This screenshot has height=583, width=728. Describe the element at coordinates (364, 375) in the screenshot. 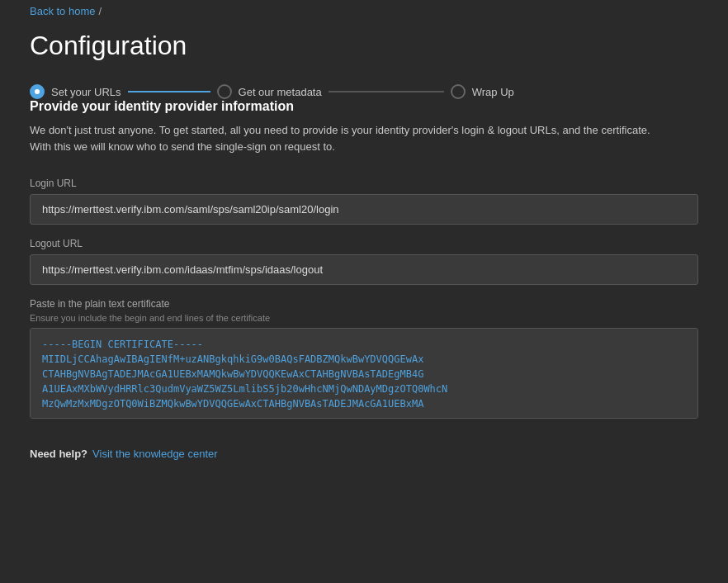

I see `certificate-textarea-wrapper: -----BEGIN CERTIFICATE----- MIIDLjCCAhag…` at that location.